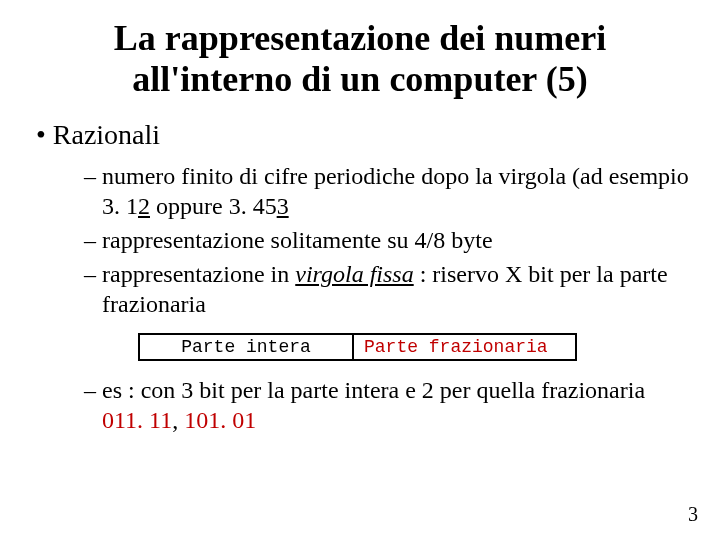 The image size is (720, 540). I want to click on box-integer-part: Parte intera, so click(246, 347).